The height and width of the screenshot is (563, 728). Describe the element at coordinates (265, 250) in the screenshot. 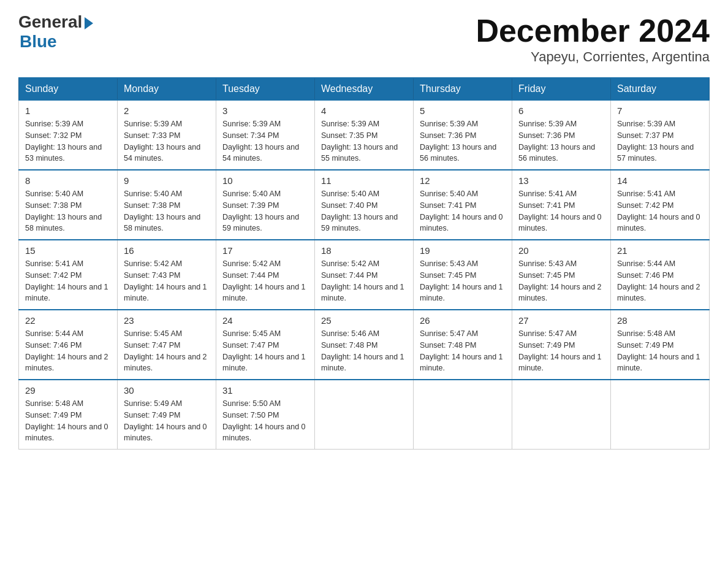

I see `day-number: 17` at that location.